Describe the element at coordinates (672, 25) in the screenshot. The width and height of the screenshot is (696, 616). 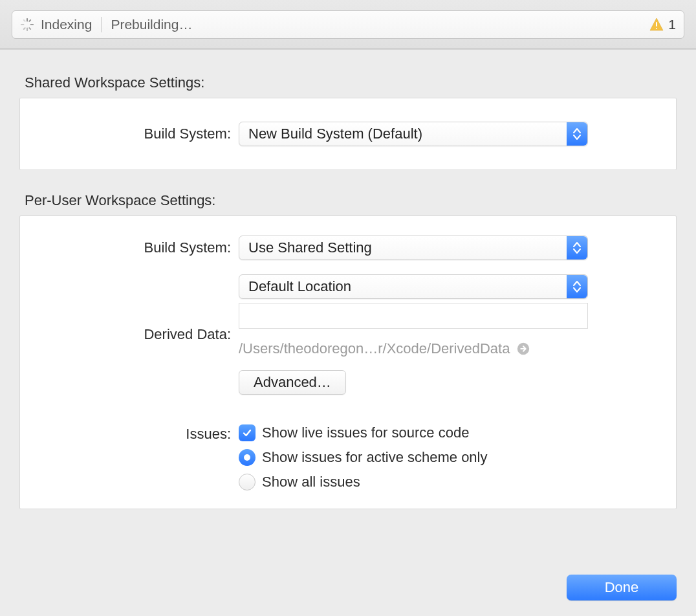
I see `warning-count: 1` at that location.